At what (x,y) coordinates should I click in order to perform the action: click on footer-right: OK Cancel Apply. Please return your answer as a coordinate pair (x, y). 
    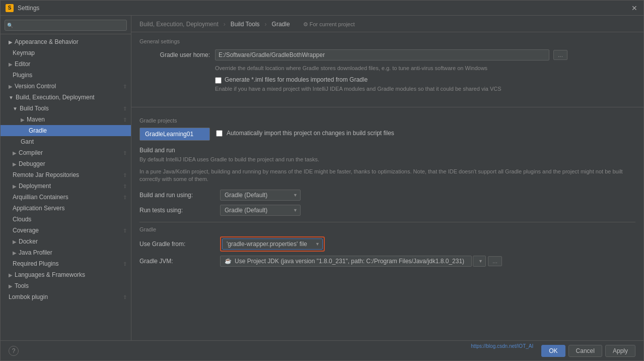
    Looking at the image, I should click on (588, 351).